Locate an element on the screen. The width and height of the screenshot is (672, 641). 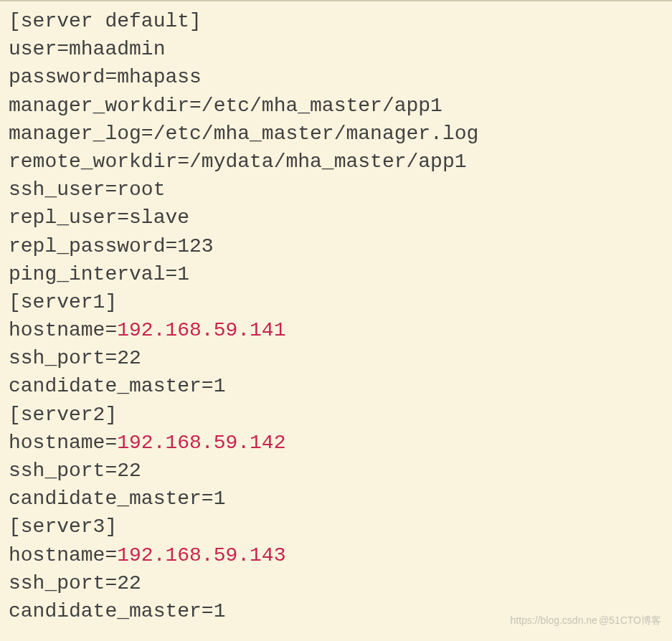
config-remote-workdir: remote_workdir=/mydata/mha_master/app1 is located at coordinates (336, 162).